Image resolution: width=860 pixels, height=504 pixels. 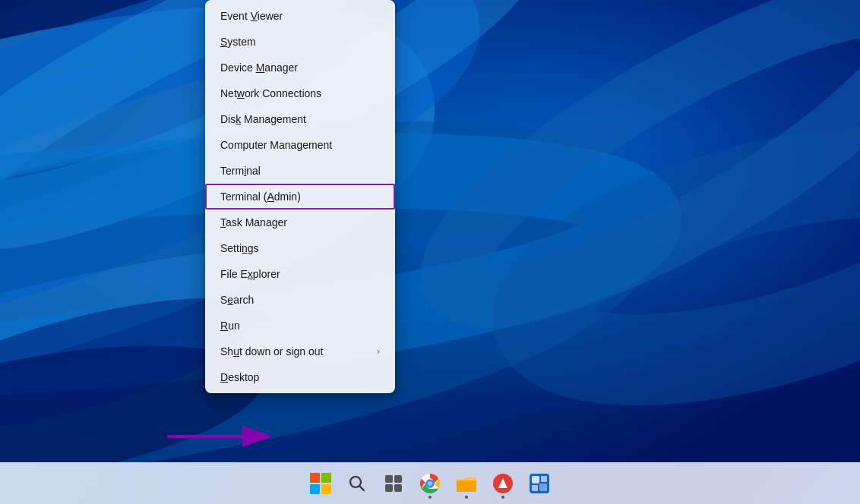 What do you see at coordinates (357, 484) in the screenshot?
I see `search-icon` at bounding box center [357, 484].